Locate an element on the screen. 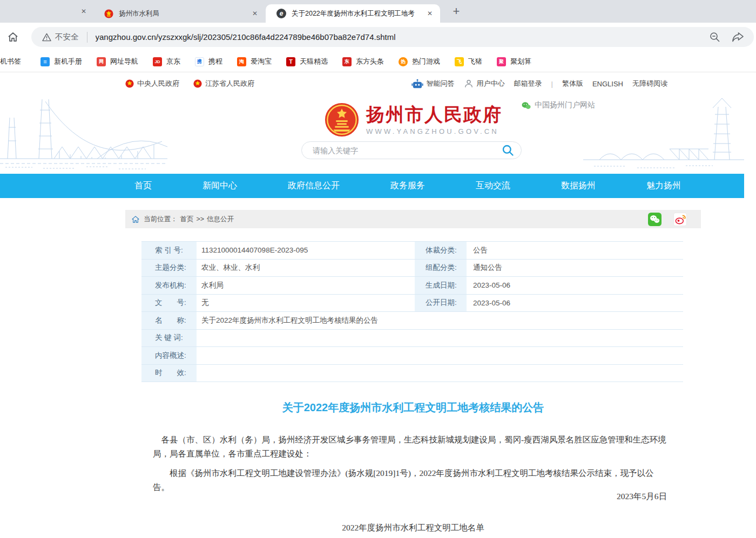  nav-item-interaction: 互动交流 is located at coordinates (493, 186).